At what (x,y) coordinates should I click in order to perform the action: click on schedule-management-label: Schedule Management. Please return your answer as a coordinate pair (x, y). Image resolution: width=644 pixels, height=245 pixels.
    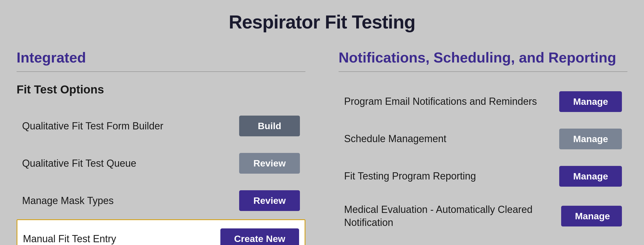
    Looking at the image, I should click on (395, 139).